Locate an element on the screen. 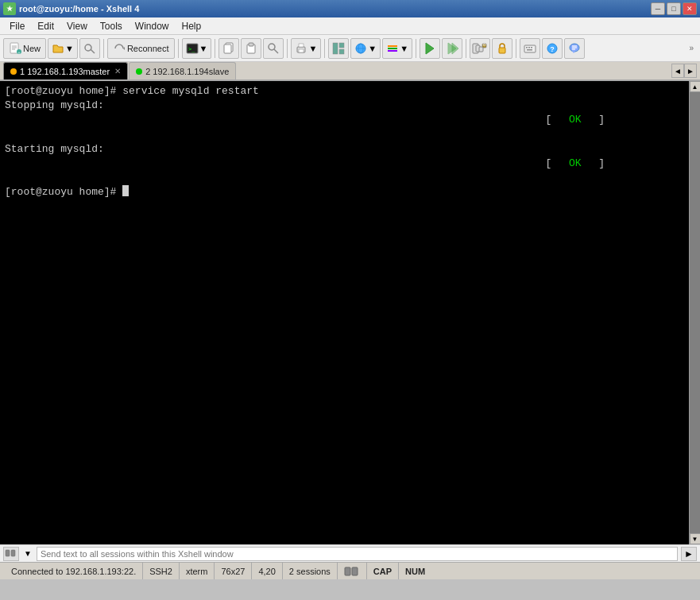 The image size is (700, 600). new-button: + New is located at coordinates (25, 48).